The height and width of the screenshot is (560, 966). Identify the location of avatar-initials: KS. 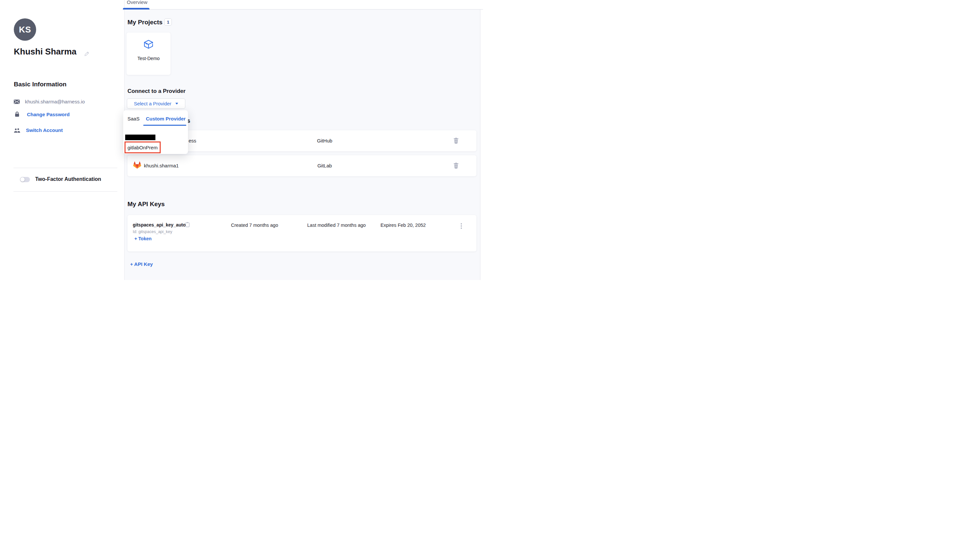
(25, 30).